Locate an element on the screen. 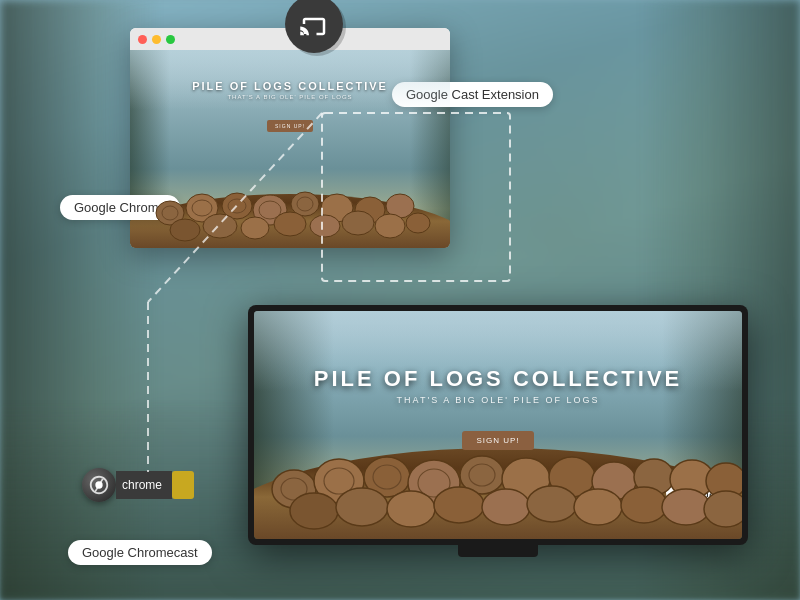 The height and width of the screenshot is (600, 800). browser-main-title: PILE OF LOGS COLLECTIVE is located at coordinates (290, 86).